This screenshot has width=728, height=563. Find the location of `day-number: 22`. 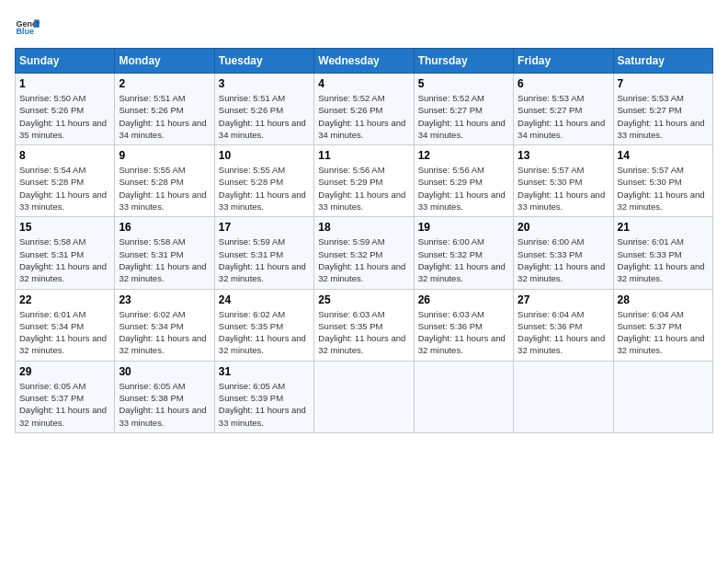

day-number: 22 is located at coordinates (64, 300).